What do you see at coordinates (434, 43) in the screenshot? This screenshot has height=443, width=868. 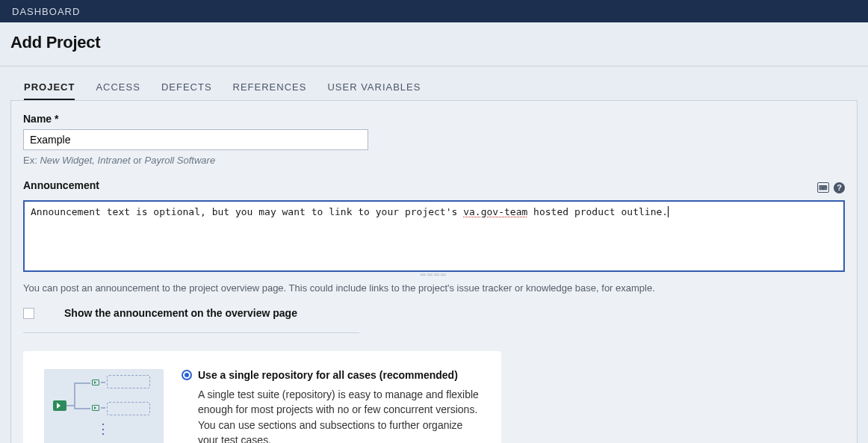 I see `page-title: Add Project` at bounding box center [434, 43].